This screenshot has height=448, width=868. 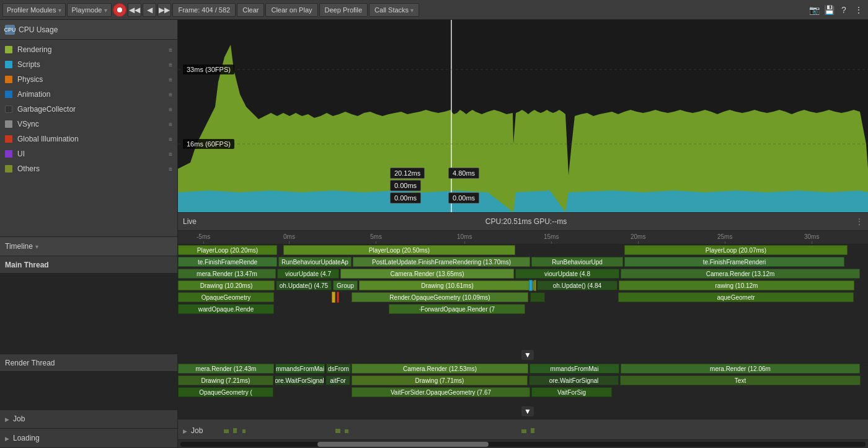 What do you see at coordinates (577, 262) in the screenshot?
I see `tl-block-runbeh2: RunBehaviourUpd` at bounding box center [577, 262].